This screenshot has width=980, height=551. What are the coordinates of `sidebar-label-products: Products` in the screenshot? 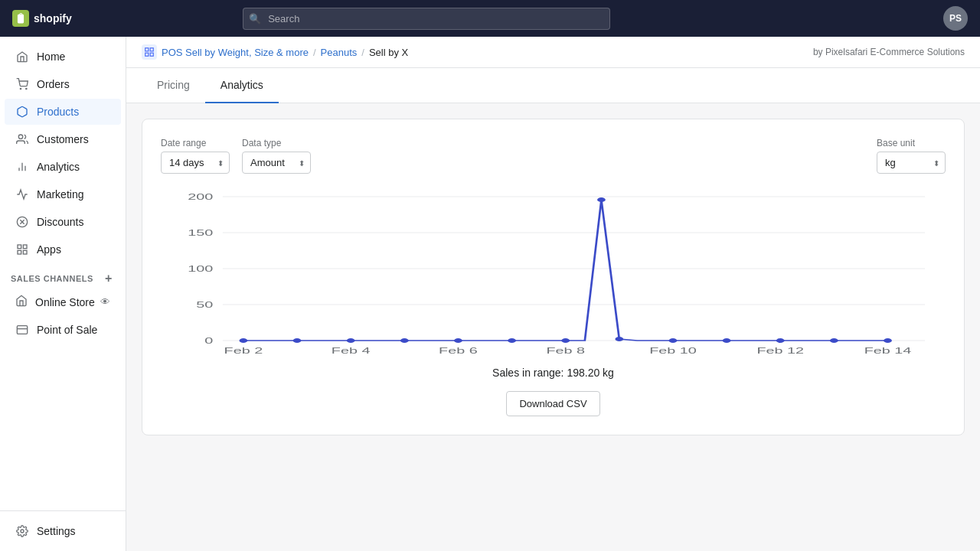 It's located at (58, 112).